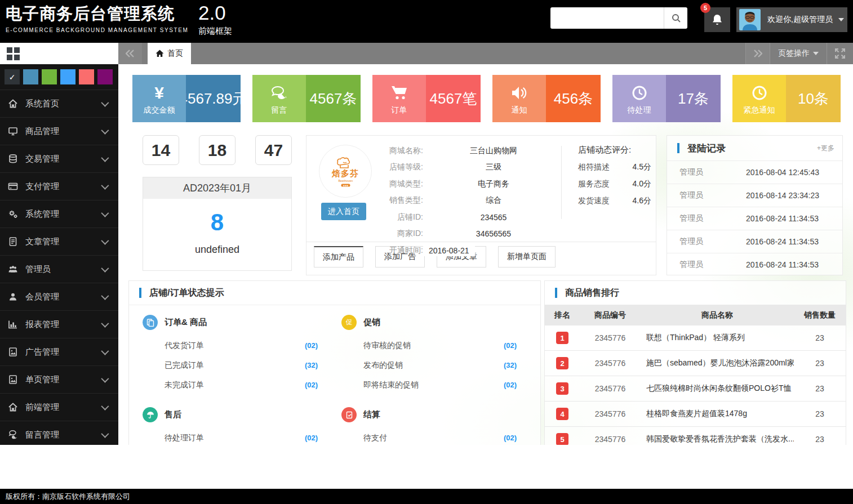 Image resolution: width=853 pixels, height=504 pixels. What do you see at coordinates (59, 380) in the screenshot?
I see `sidebar-item-pages: 单页管理` at bounding box center [59, 380].